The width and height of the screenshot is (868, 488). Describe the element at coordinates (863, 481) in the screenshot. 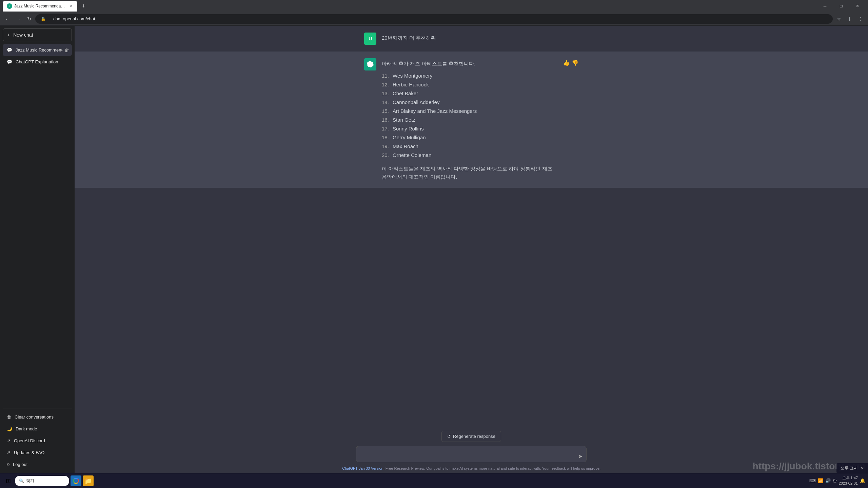

I see `taskbar-notification-button: 🔔` at that location.